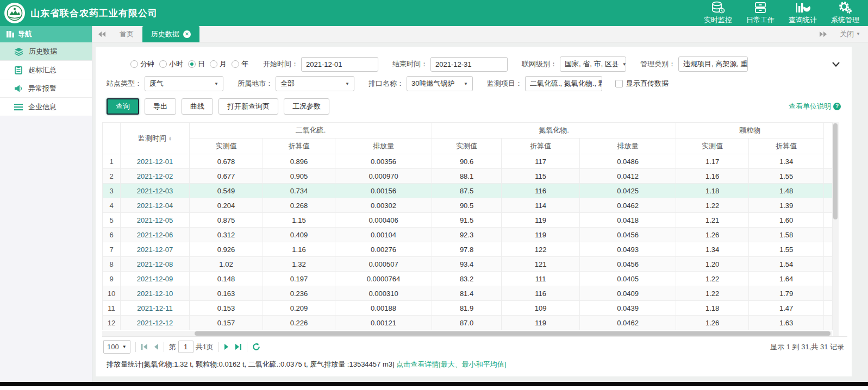 The height and width of the screenshot is (390, 868). Describe the element at coordinates (197, 64) in the screenshot. I see `radio-day: 日` at that location.